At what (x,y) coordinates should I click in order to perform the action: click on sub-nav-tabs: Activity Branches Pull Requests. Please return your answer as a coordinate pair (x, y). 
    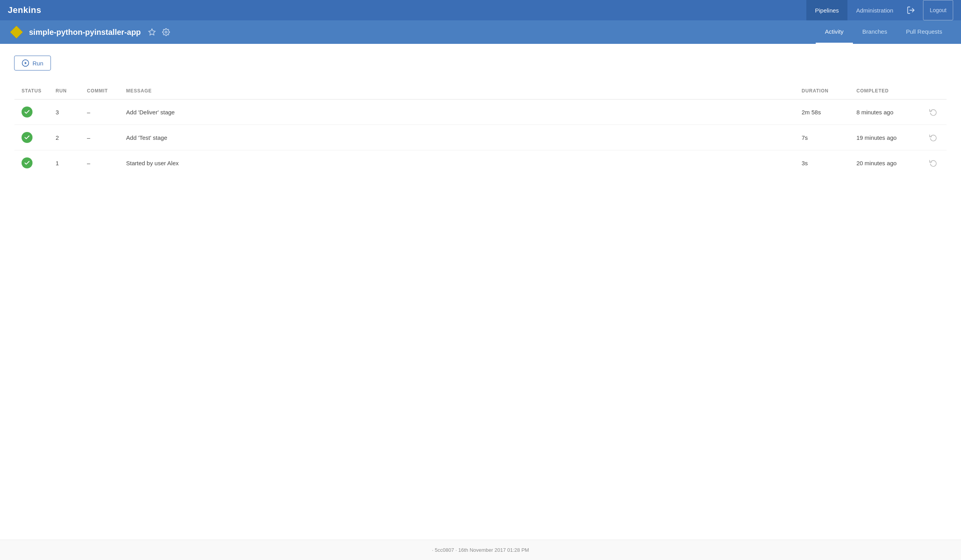
    Looking at the image, I should click on (883, 32).